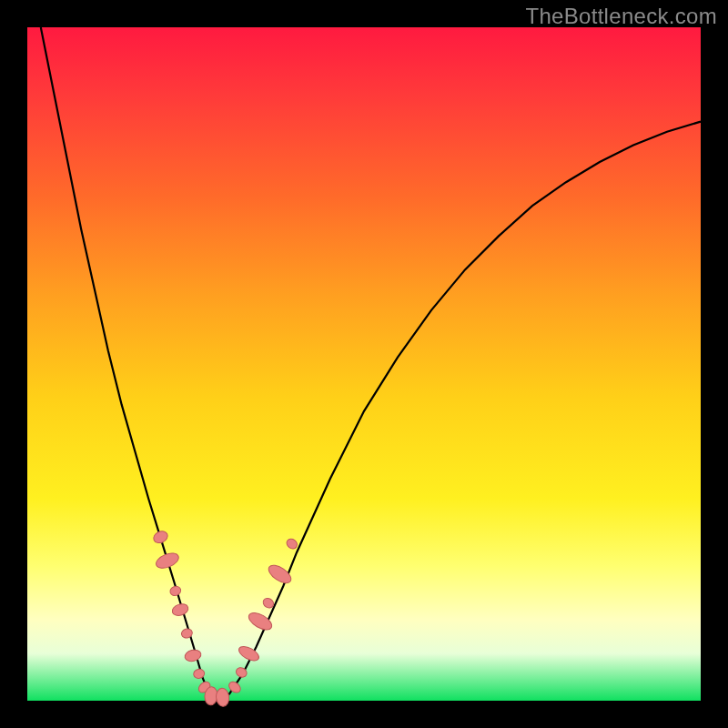  What do you see at coordinates (621, 16) in the screenshot?
I see `watermark-text: TheBottleneck.com` at bounding box center [621, 16].